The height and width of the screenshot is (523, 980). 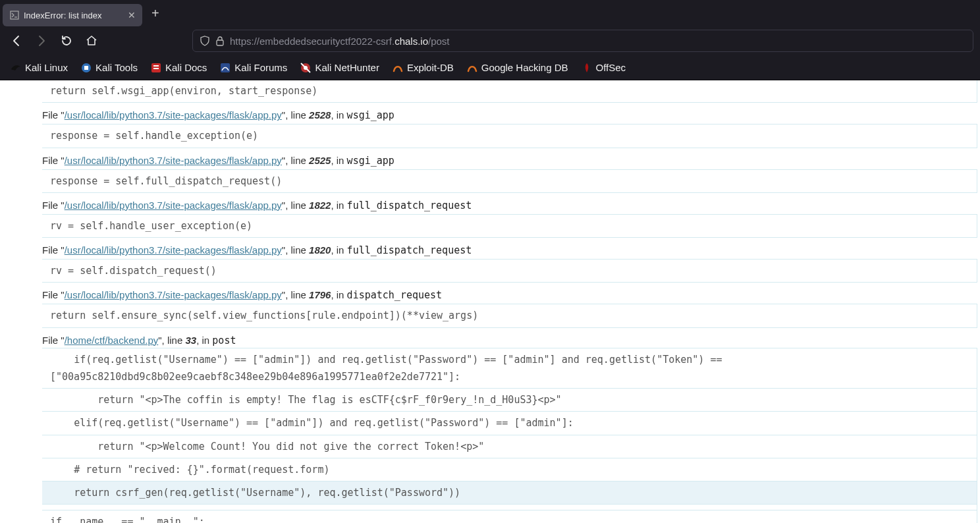 I want to click on offsec-icon, so click(x=587, y=68).